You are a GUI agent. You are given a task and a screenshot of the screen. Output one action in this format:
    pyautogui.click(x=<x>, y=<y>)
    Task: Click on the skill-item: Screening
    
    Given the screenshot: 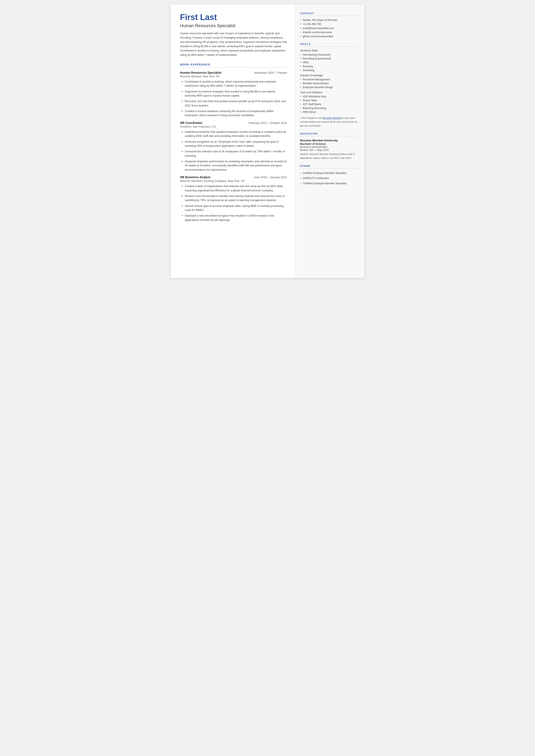 What is the action you would take?
    pyautogui.click(x=329, y=70)
    